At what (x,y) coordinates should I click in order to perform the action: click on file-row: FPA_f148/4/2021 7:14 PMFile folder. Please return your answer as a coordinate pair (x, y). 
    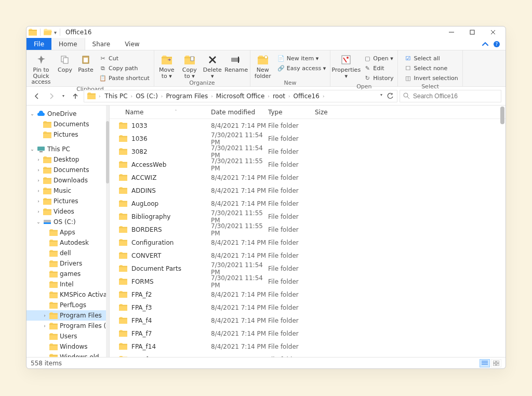
    Looking at the image, I should click on (308, 346).